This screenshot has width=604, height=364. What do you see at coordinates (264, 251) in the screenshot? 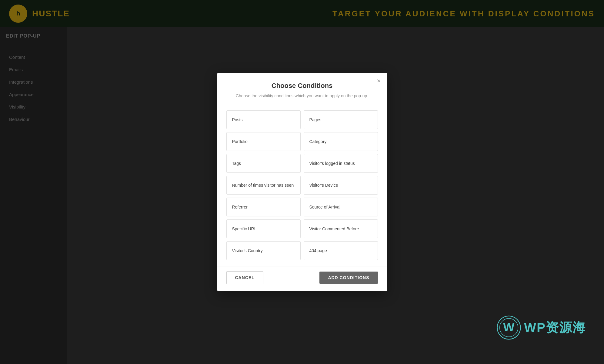
I see `condition-country: Visitor's Country` at bounding box center [264, 251].